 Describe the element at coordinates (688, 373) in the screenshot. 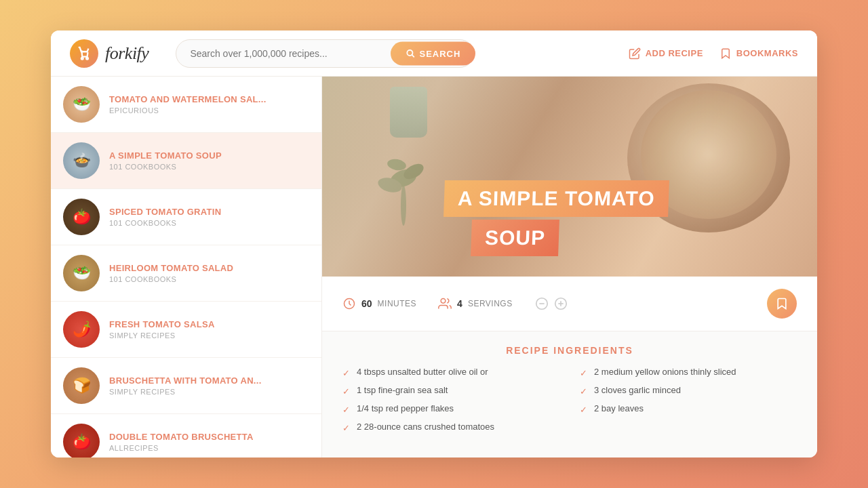

I see `ingredient-item: ✓2 medium yellow onions thinly sliced` at that location.